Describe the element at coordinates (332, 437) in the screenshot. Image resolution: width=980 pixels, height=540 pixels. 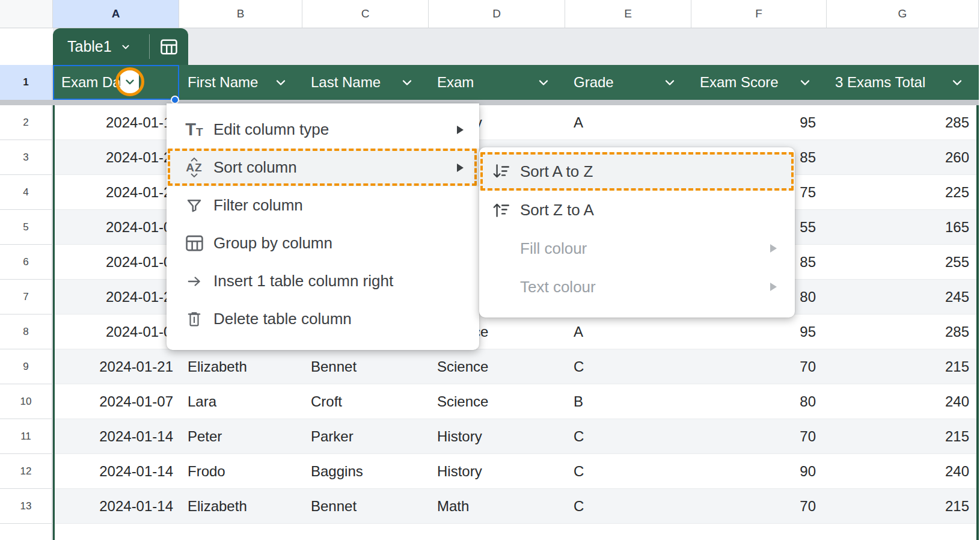
I see `cell-last-name: Parker` at that location.